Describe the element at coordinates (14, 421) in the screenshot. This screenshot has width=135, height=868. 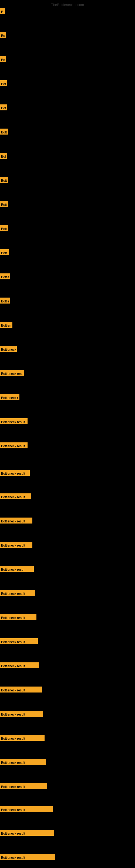
I see `bottleneck-label-18: Bottleneck result` at that location.